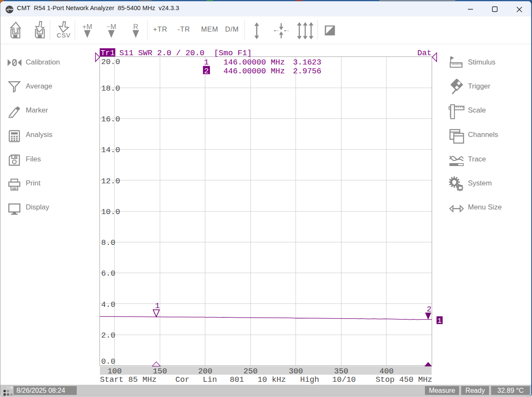 This screenshot has height=397, width=532. Describe the element at coordinates (254, 62) in the screenshot. I see `svg-text: 146.00000 MHz` at that location.